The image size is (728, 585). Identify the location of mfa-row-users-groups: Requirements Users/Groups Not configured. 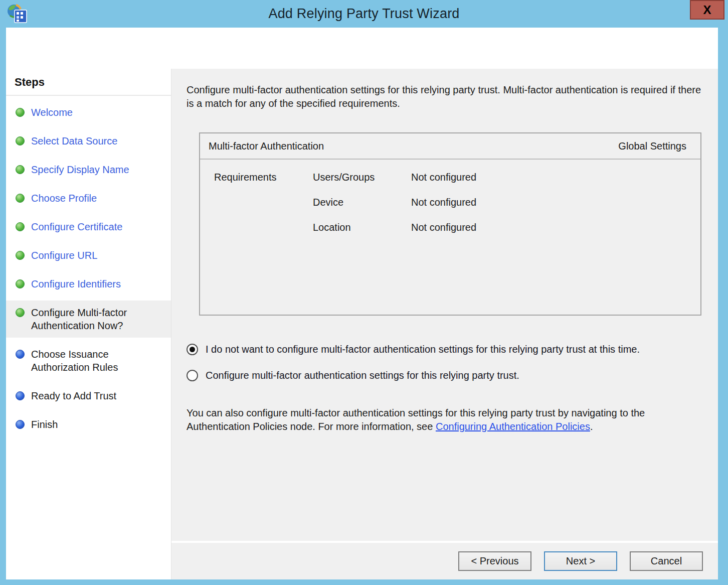
(450, 184).